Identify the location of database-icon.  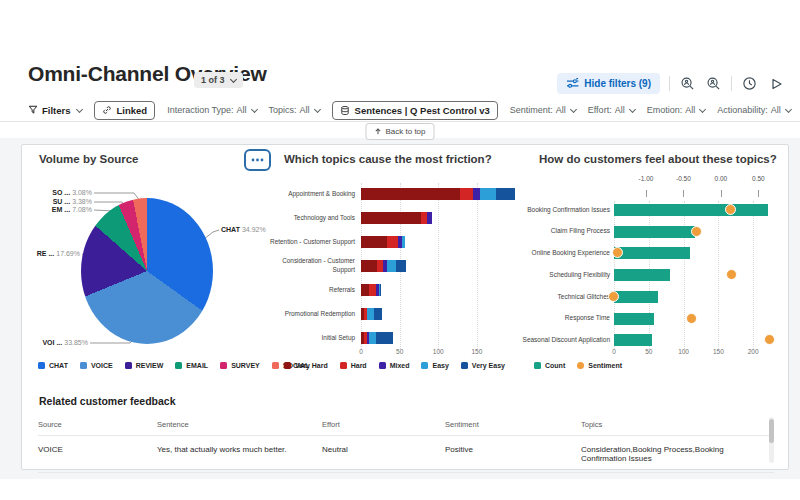
(345, 110).